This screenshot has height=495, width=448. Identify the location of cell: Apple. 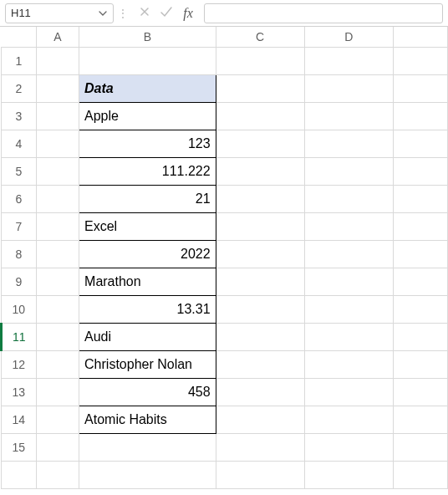
(148, 115).